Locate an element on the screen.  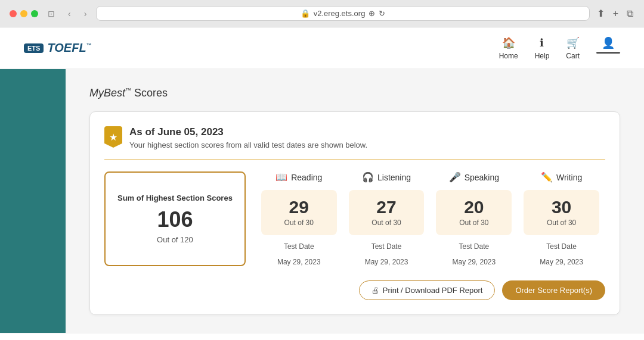
order-btn: Order Score Report(s) is located at coordinates (553, 291).